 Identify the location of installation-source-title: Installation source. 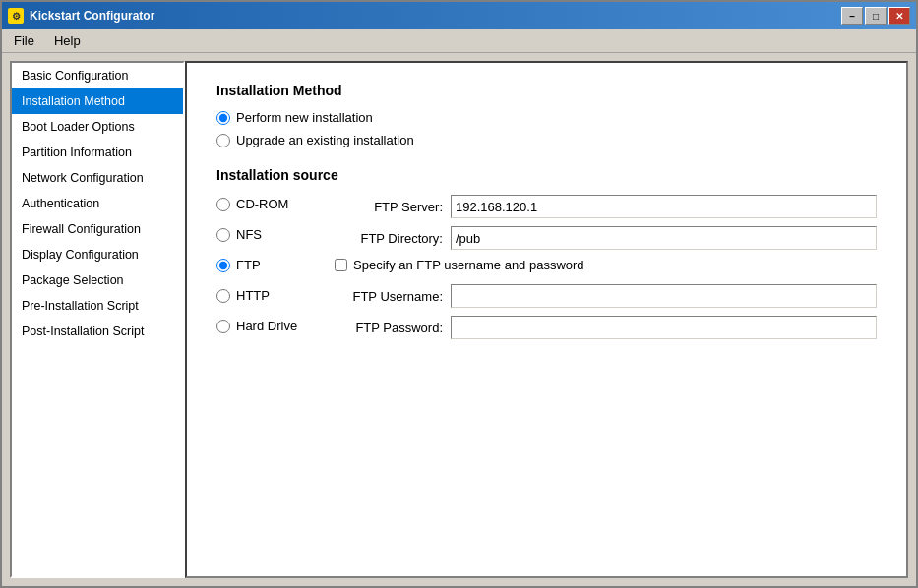
(547, 175).